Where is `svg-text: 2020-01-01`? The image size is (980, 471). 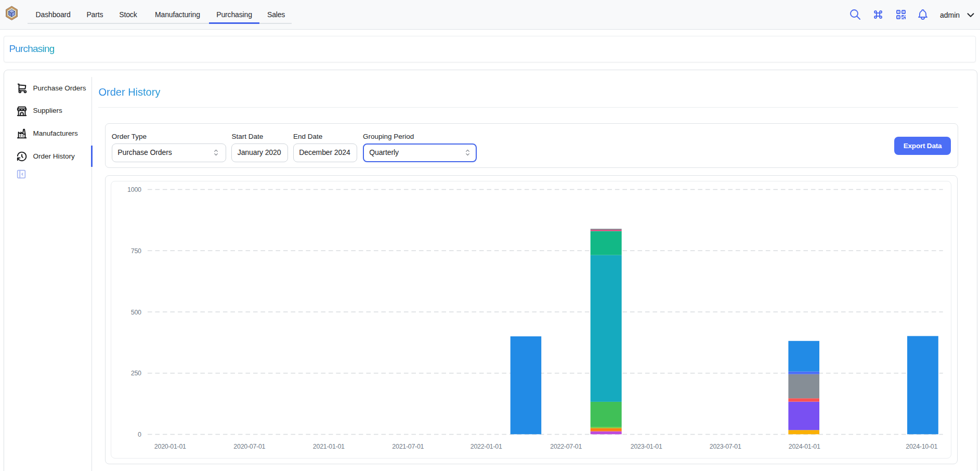 svg-text: 2020-01-01 is located at coordinates (171, 446).